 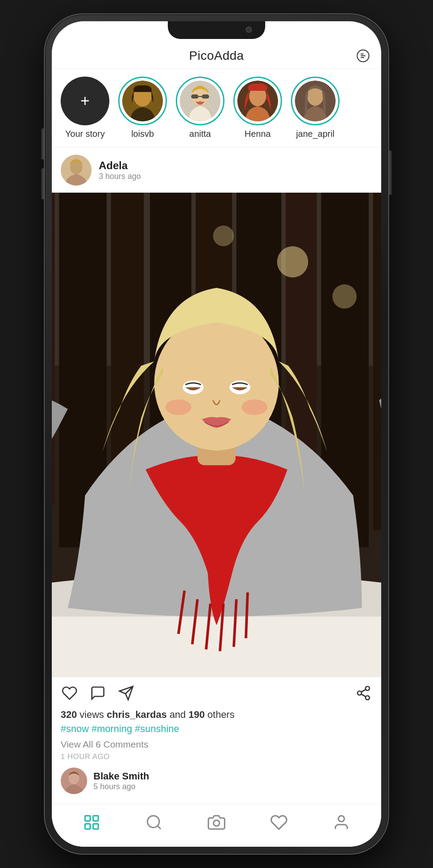 What do you see at coordinates (216, 756) in the screenshot?
I see `post-meta: 320 views chris_kardas and 190 others #s…` at bounding box center [216, 756].